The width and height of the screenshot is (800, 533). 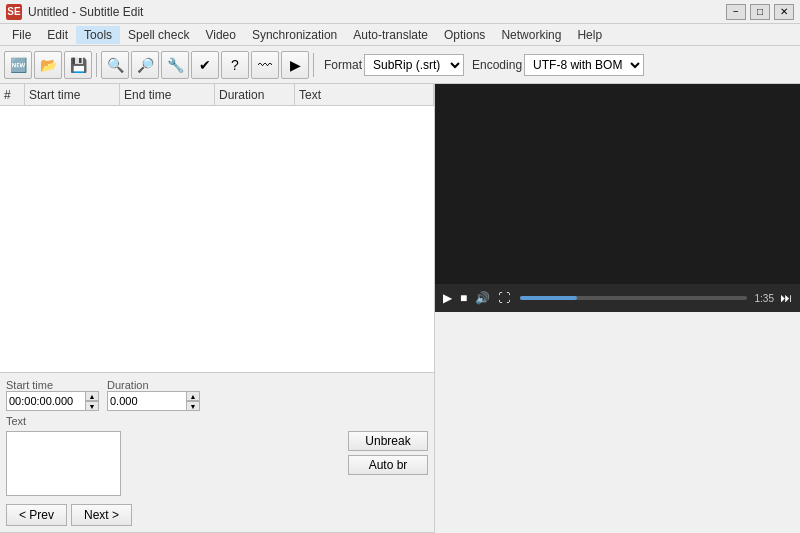 What do you see at coordinates (78, 65) in the screenshot?
I see `save-button: 💾` at bounding box center [78, 65].